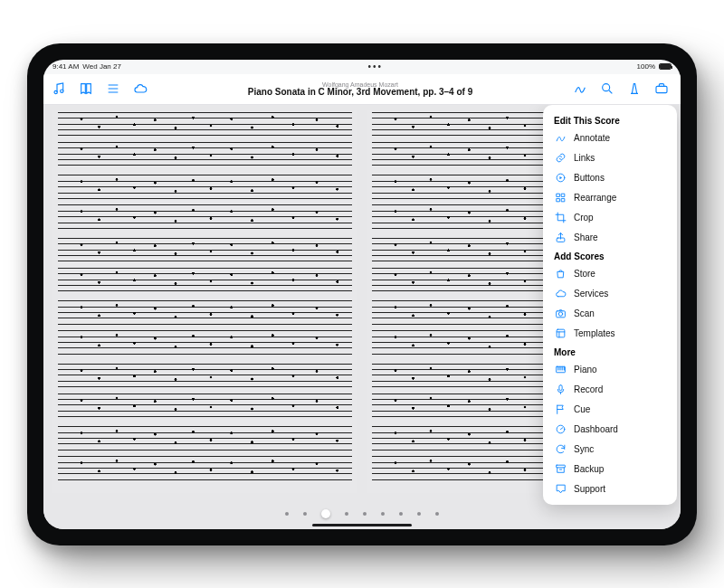  What do you see at coordinates (610, 218) in the screenshot?
I see `edit-item-crop: Crop` at bounding box center [610, 218].